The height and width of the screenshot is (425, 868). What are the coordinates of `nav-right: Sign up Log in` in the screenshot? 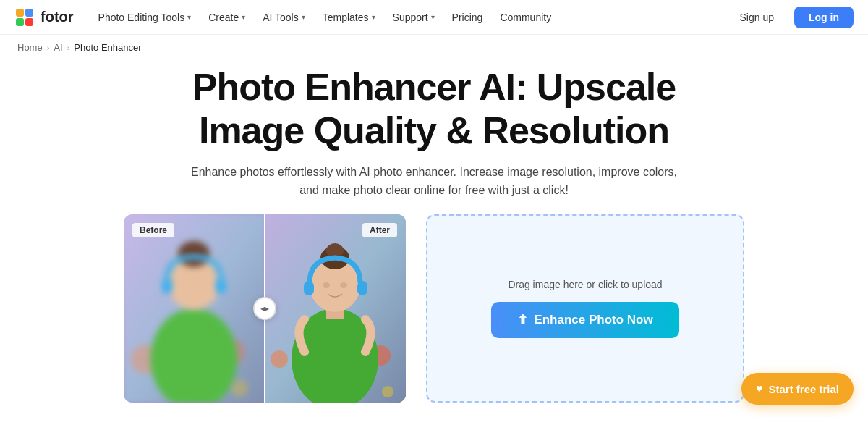 It's located at (791, 17).